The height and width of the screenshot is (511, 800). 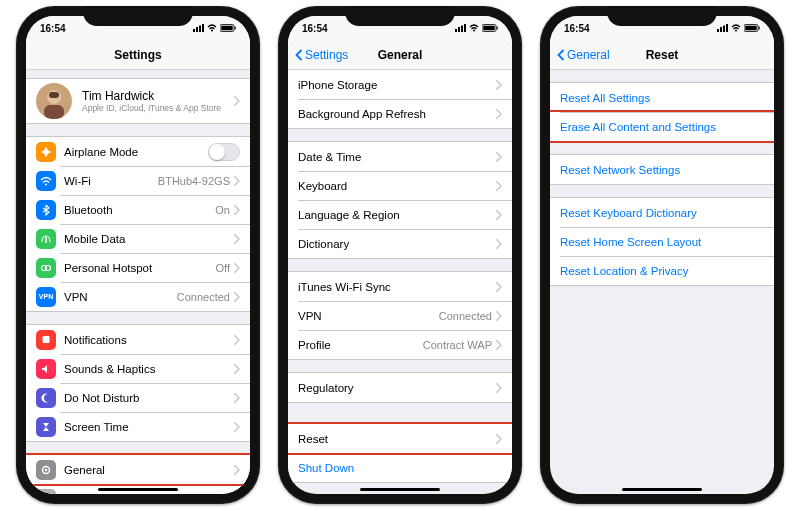 What do you see at coordinates (400, 388) in the screenshot?
I see `row-regulatory: Regulatory` at bounding box center [400, 388].